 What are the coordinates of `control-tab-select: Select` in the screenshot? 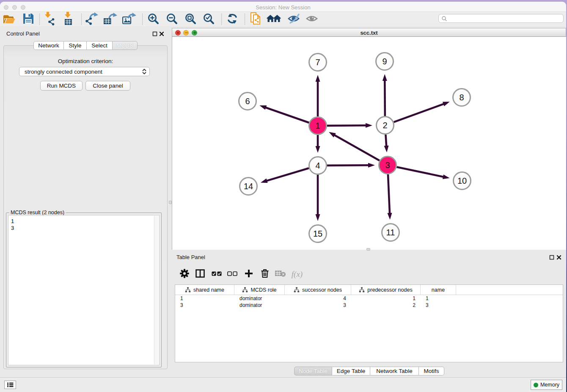 It's located at (100, 46).